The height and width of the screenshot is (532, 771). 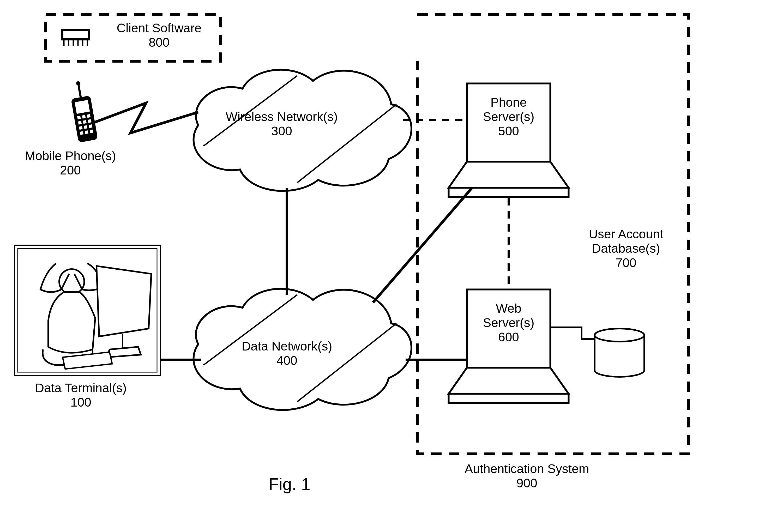 I want to click on data-terminal-icon, so click(x=87, y=310).